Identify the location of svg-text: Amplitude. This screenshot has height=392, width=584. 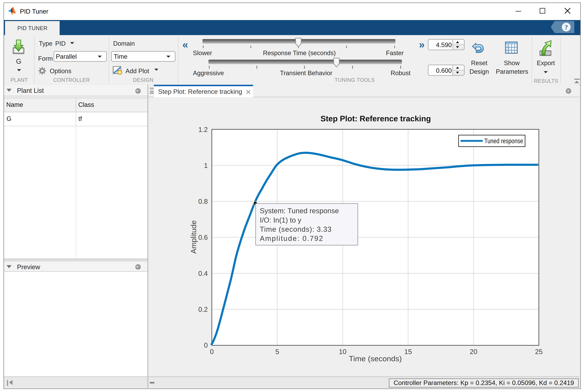
(194, 237).